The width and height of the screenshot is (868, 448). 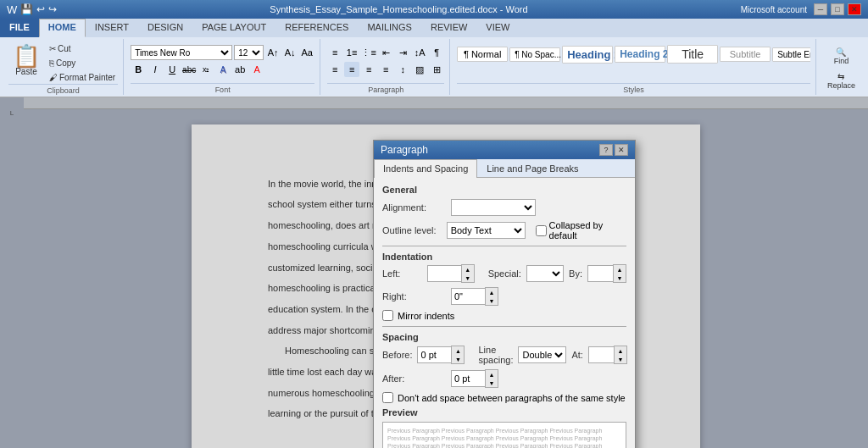 I want to click on dialog-help-btn: ?, so click(x=606, y=150).